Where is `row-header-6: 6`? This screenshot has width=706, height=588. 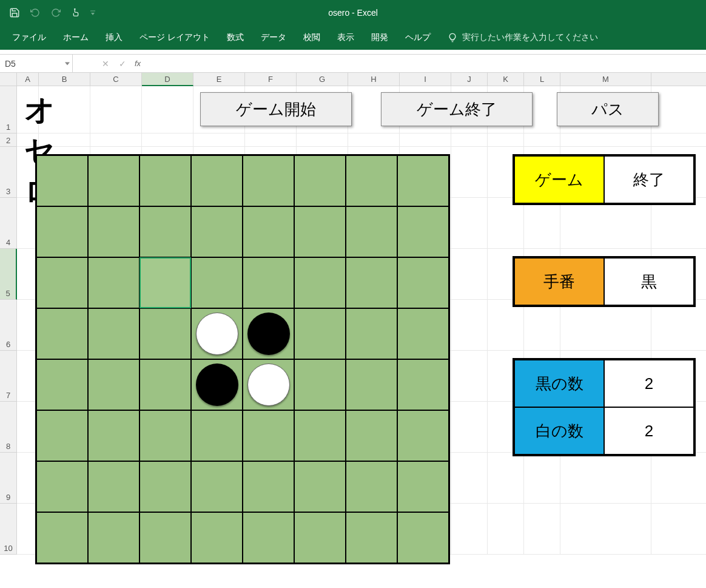
row-header-6: 6 is located at coordinates (8, 325).